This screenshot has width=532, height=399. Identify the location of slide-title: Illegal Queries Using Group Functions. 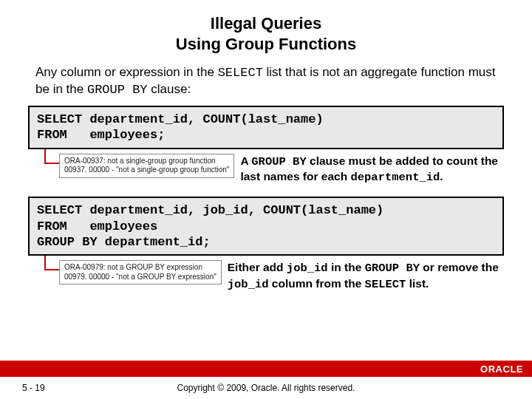
(266, 34).